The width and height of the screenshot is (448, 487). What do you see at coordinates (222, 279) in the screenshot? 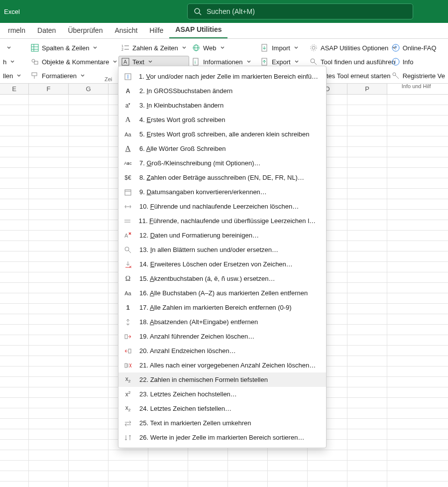
I see `menu-item: Ω15. Akzentbuchstaben (á, ë, ñ usw.) ers…` at bounding box center [222, 279].